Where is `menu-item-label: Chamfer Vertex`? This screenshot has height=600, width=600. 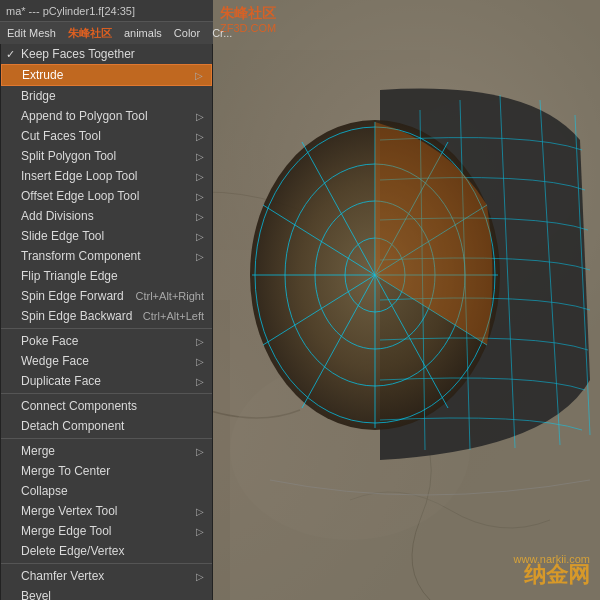 menu-item-label: Chamfer Vertex is located at coordinates (62, 576).